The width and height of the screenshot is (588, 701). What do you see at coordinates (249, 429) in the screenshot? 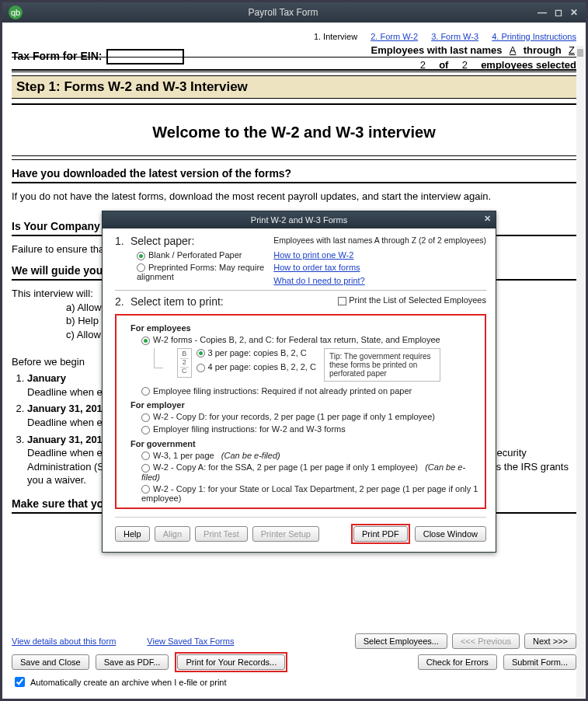
I see `radio-employer-instr-label: Employer filing instructions: for W-2 an…` at bounding box center [249, 429].